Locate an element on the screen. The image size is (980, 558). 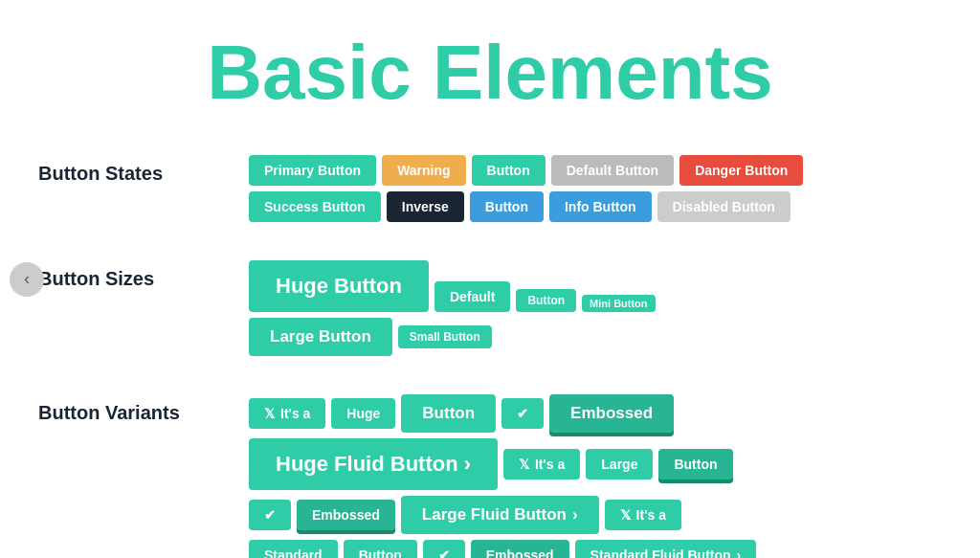
section-label-variants: Button Variants is located at coordinates (144, 410).